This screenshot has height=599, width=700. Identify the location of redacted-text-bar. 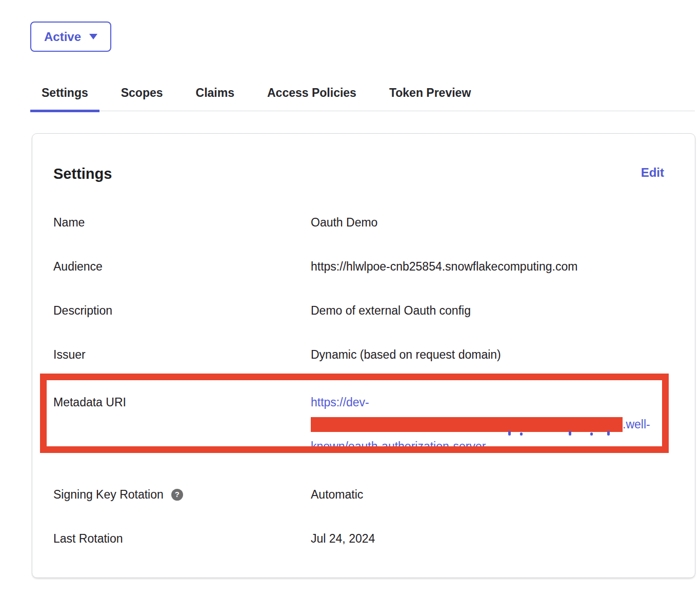
(467, 424).